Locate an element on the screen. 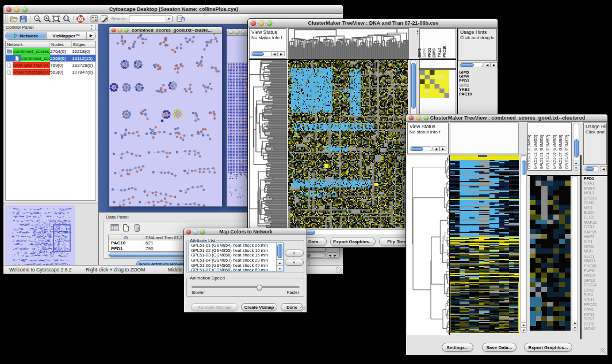 Image resolution: width=612 pixels, height=364 pixels. t2-usage-scroll-arrows: ◀ is located at coordinates (603, 169).